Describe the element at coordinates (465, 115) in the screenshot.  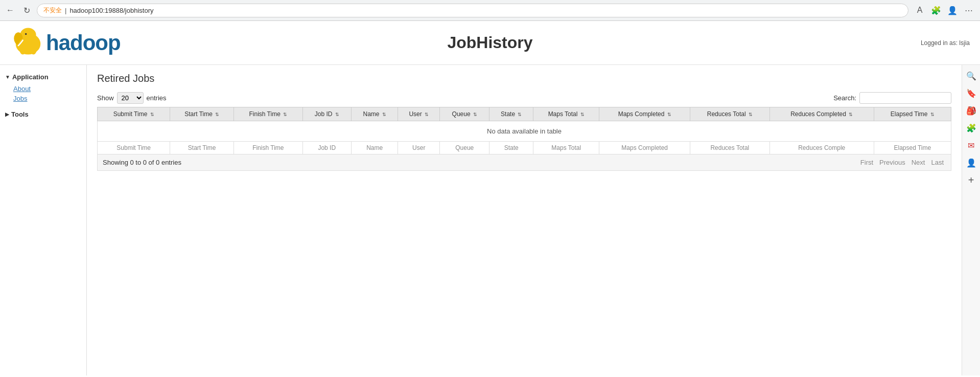
I see `col-queue: Queue ⇅` at that location.